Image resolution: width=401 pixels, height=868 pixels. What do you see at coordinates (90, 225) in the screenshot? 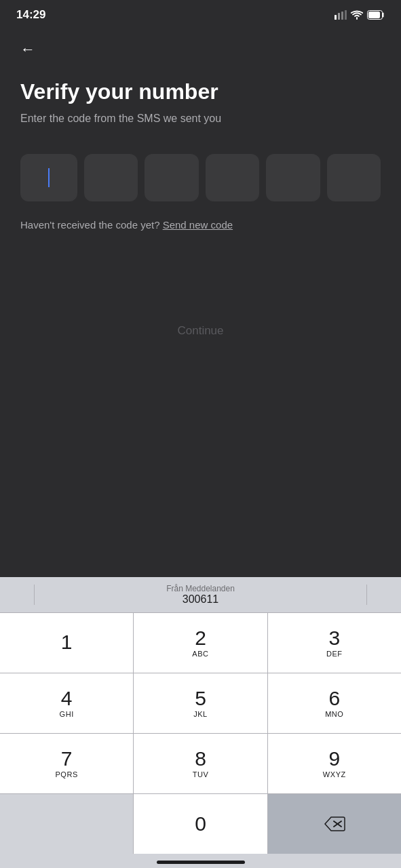
I see `resend-prompt: Haven't received the code yet?` at bounding box center [90, 225].